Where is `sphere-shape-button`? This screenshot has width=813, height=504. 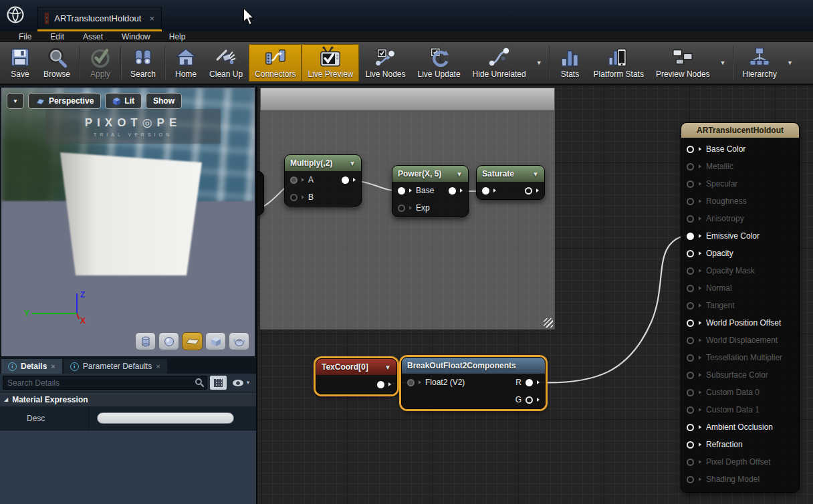
sphere-shape-button is located at coordinates (168, 341).